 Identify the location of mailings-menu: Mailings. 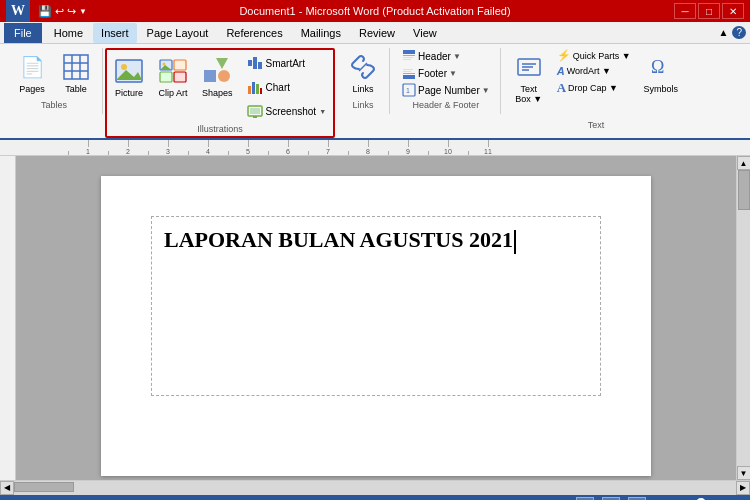
(321, 33).